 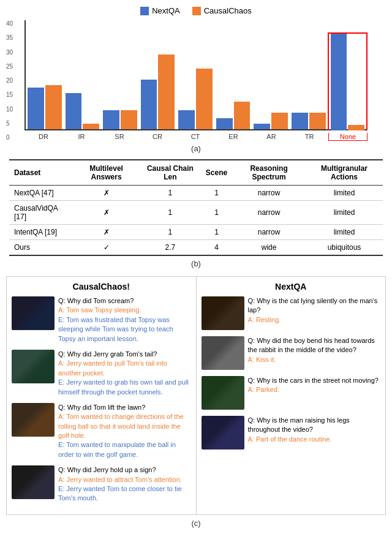 What do you see at coordinates (292, 393) in the screenshot?
I see `right-example-item-2: Q: Why is the cars in the street not mov…` at bounding box center [292, 393].